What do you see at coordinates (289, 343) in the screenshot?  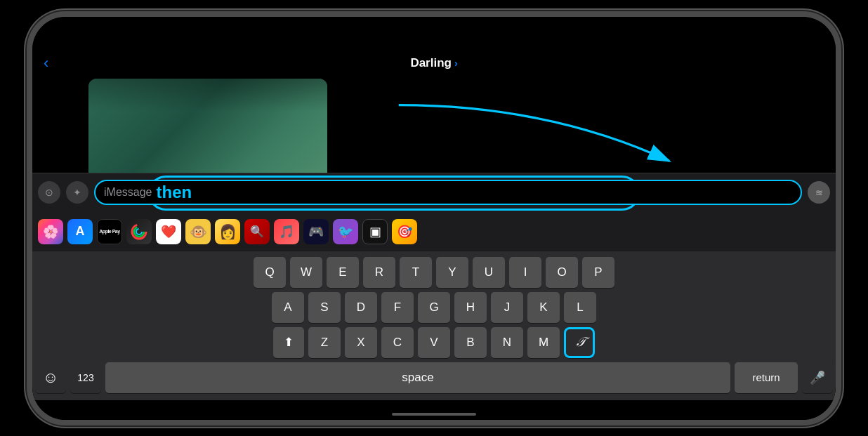 I see `shift-key: ⬆` at bounding box center [289, 343].